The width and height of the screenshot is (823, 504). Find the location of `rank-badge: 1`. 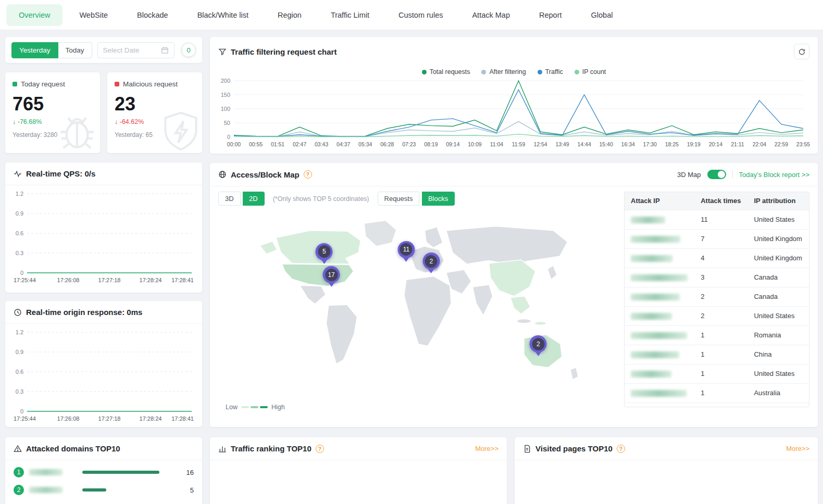

rank-badge: 1 is located at coordinates (19, 472).